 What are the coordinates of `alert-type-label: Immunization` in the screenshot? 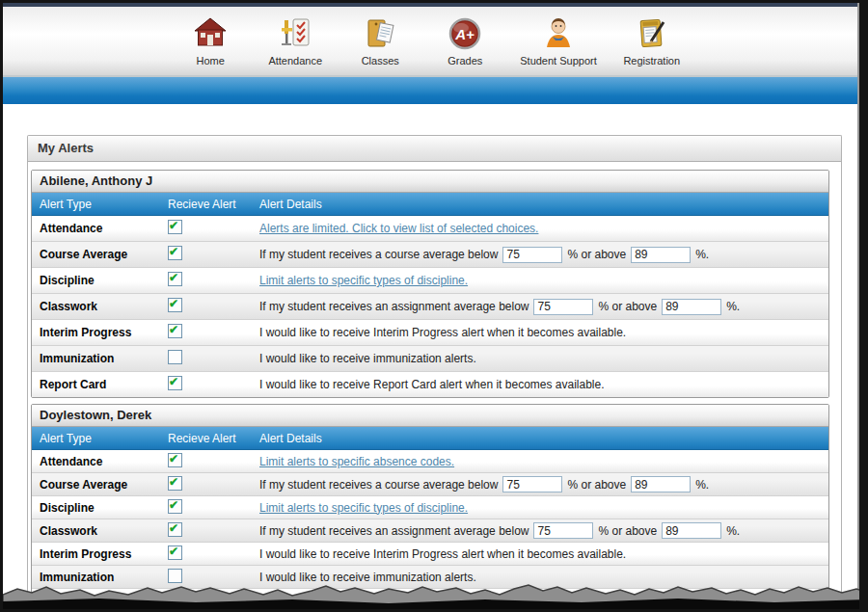 It's located at (96, 359).